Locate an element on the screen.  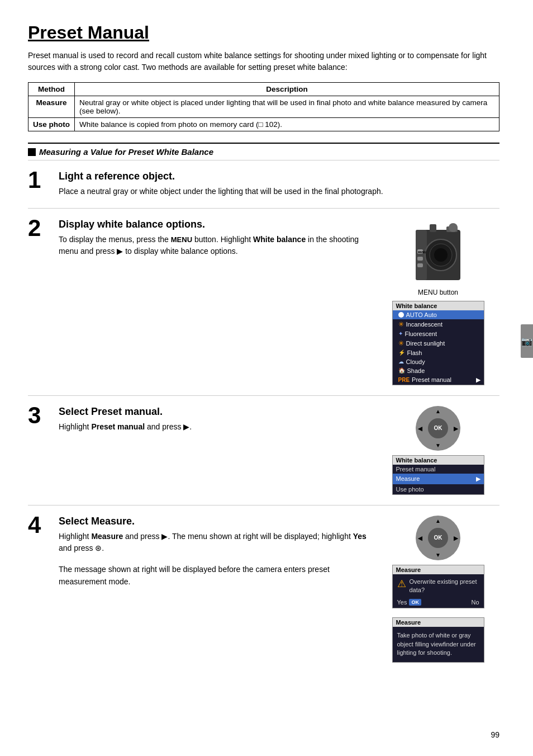
step-2-title: Display white balance options. is located at coordinates (215, 225).